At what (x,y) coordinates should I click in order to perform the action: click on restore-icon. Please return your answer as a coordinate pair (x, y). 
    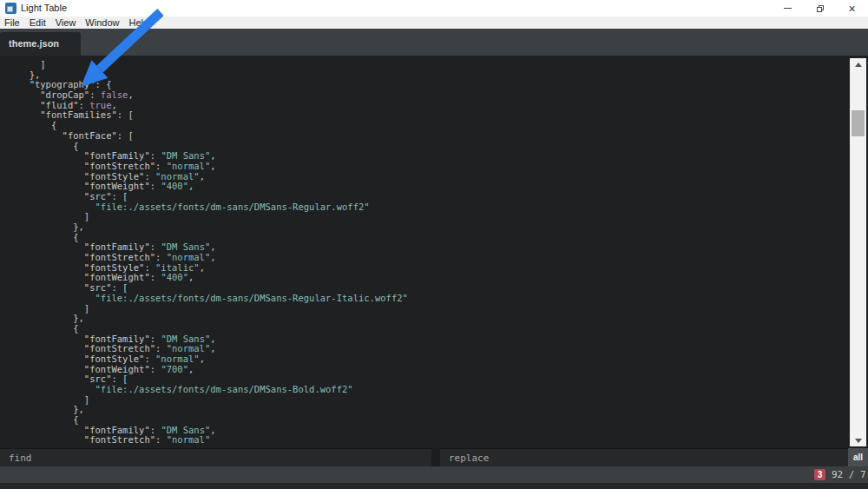
    Looking at the image, I should click on (820, 9).